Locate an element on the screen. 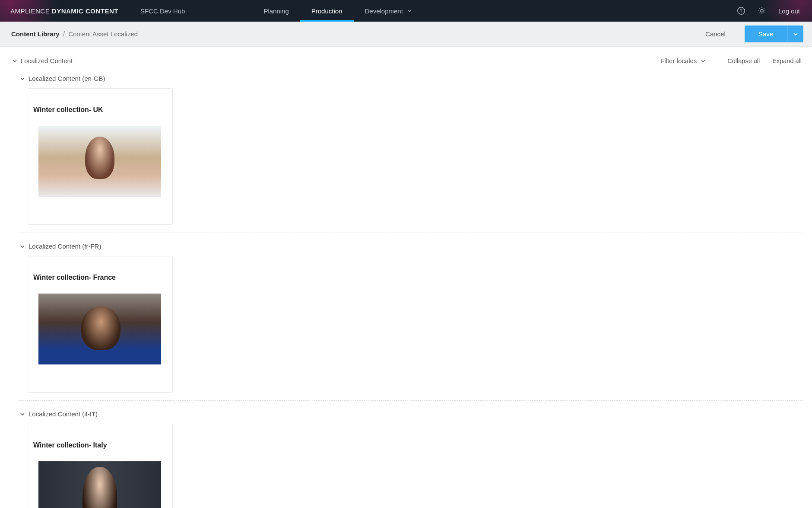 Image resolution: width=812 pixels, height=508 pixels. section-root-label: Localized Content is located at coordinates (47, 61).